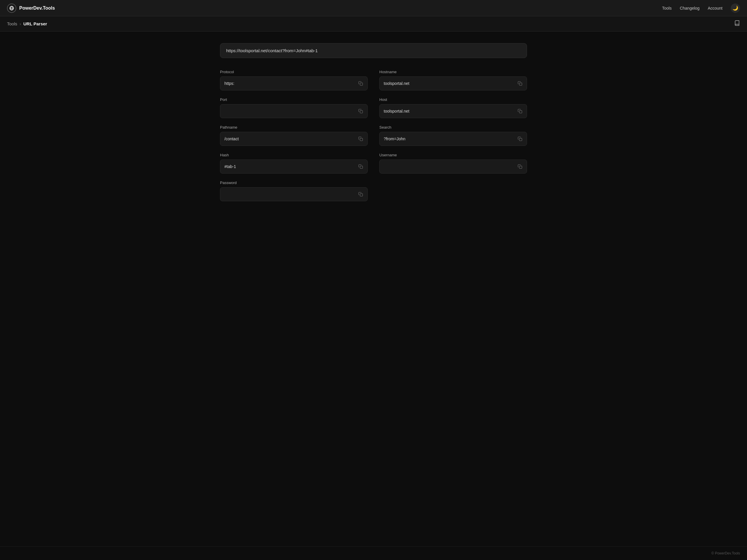 The width and height of the screenshot is (747, 560). Describe the element at coordinates (294, 136) in the screenshot. I see `field-group-pathname: Pathname` at that location.